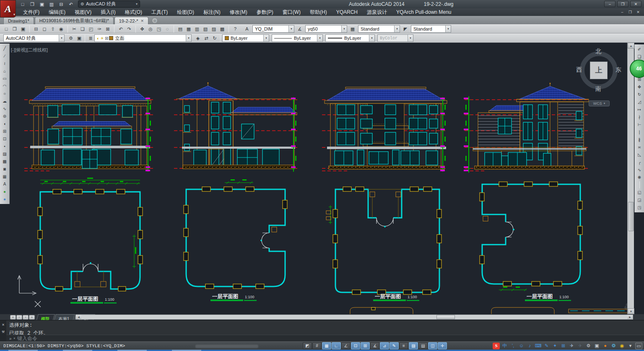 Image resolution: width=644 pixels, height=351 pixels. What do you see at coordinates (631, 46) in the screenshot?
I see `scroll-up-icon: ▲` at bounding box center [631, 46].